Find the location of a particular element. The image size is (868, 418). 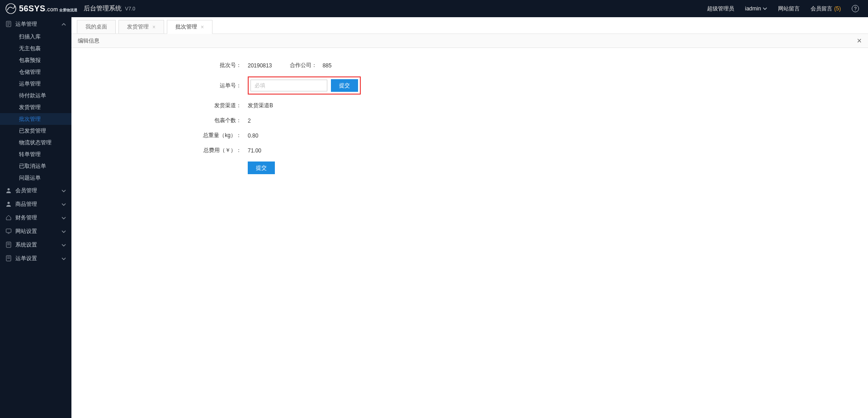

message-count: (5) is located at coordinates (837, 9).